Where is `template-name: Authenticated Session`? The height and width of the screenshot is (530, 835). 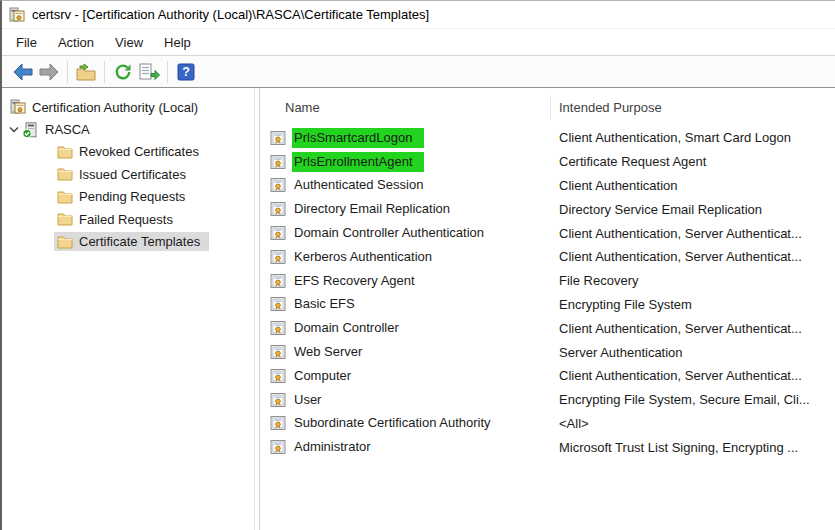
template-name: Authenticated Session is located at coordinates (360, 185).